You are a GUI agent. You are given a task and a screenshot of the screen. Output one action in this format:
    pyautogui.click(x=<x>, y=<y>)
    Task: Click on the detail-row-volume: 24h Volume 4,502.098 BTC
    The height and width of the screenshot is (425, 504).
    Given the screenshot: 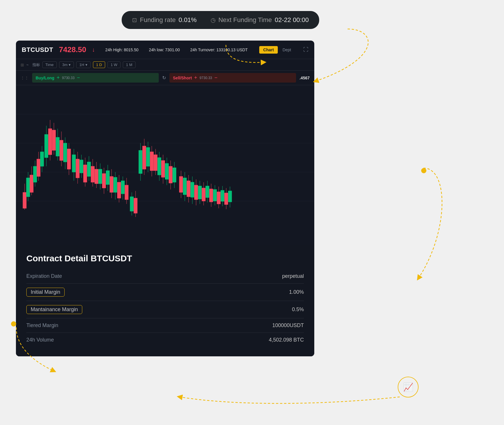 What is the action you would take?
    pyautogui.click(x=165, y=340)
    